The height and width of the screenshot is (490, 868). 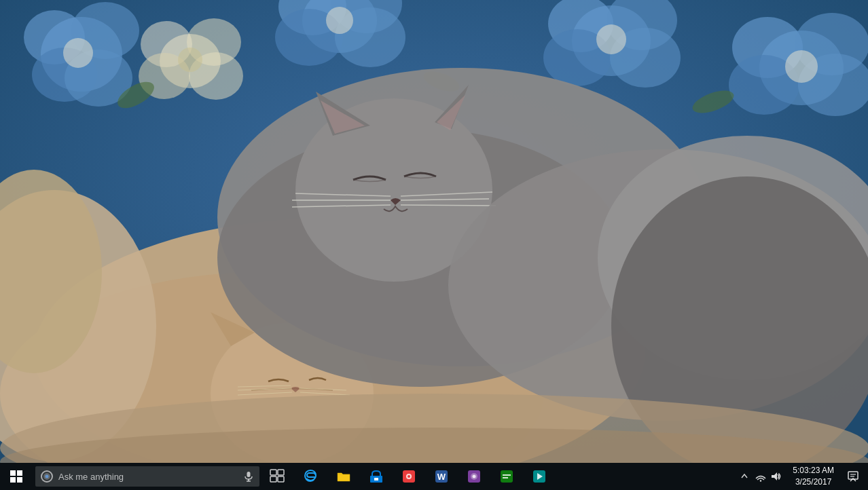 What do you see at coordinates (744, 476) in the screenshot?
I see `chevron-up-icon` at bounding box center [744, 476].